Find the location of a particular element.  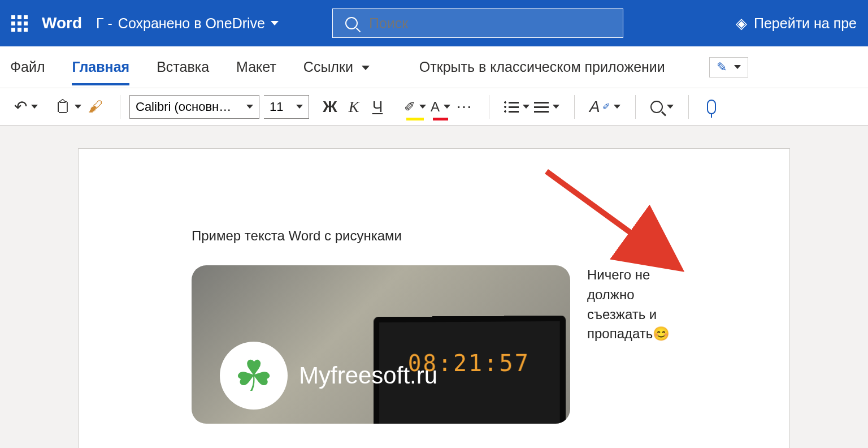

tab-insert: Вставка is located at coordinates (183, 67).